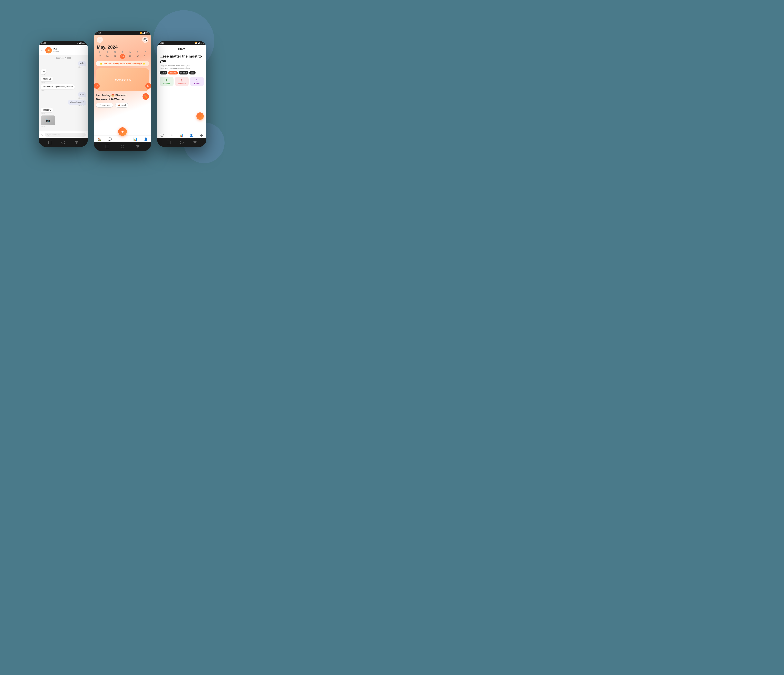 This screenshot has width=784, height=675. What do you see at coordinates (100, 40) in the screenshot?
I see `hamburger-button` at bounding box center [100, 40].